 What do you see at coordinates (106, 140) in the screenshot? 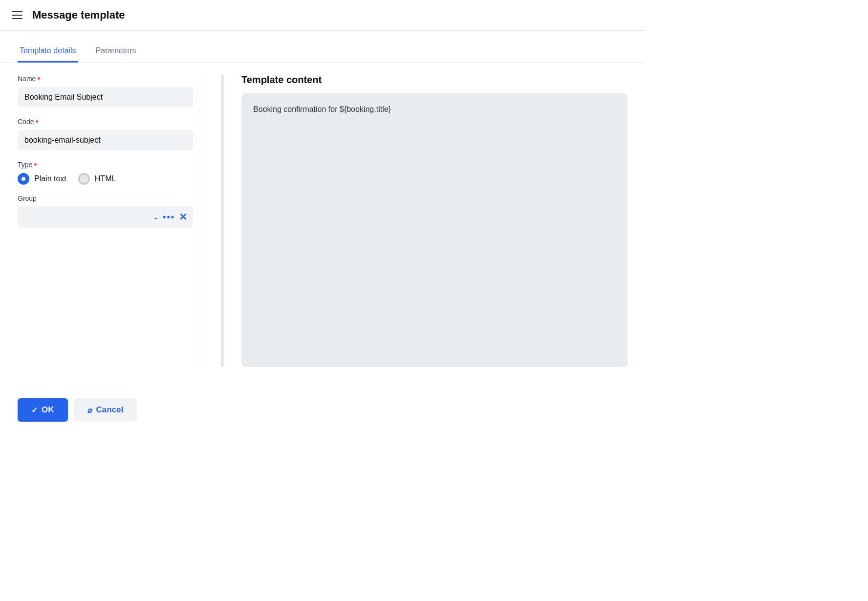
I see `code-input` at bounding box center [106, 140].